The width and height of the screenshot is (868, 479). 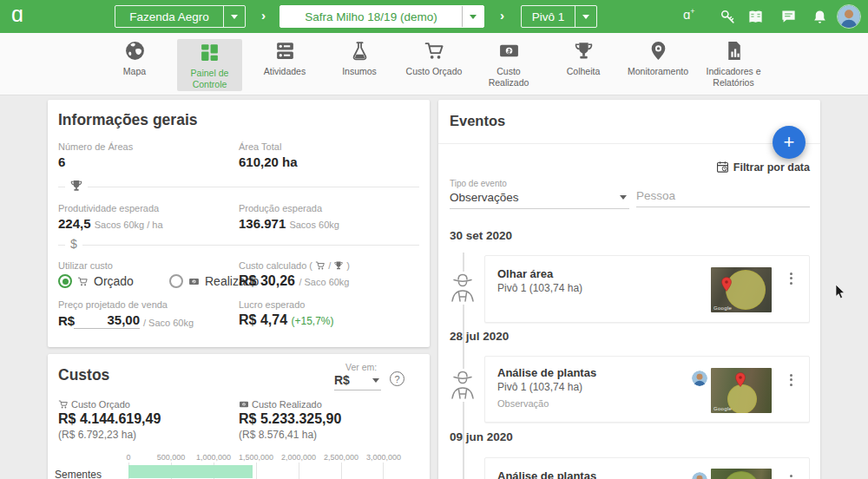 What do you see at coordinates (481, 236) in the screenshot?
I see `event-date-header: 30 set 2020` at bounding box center [481, 236].